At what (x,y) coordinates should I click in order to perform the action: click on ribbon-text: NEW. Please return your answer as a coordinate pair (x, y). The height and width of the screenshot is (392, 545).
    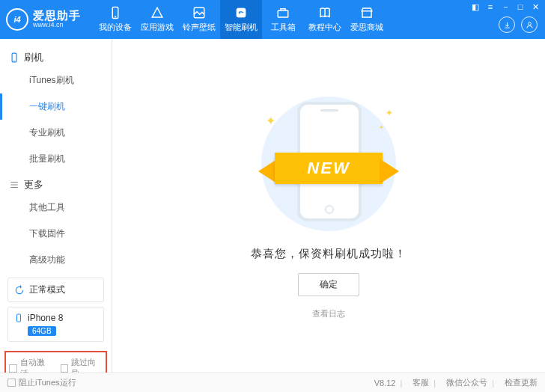
    Looking at the image, I should click on (329, 168).